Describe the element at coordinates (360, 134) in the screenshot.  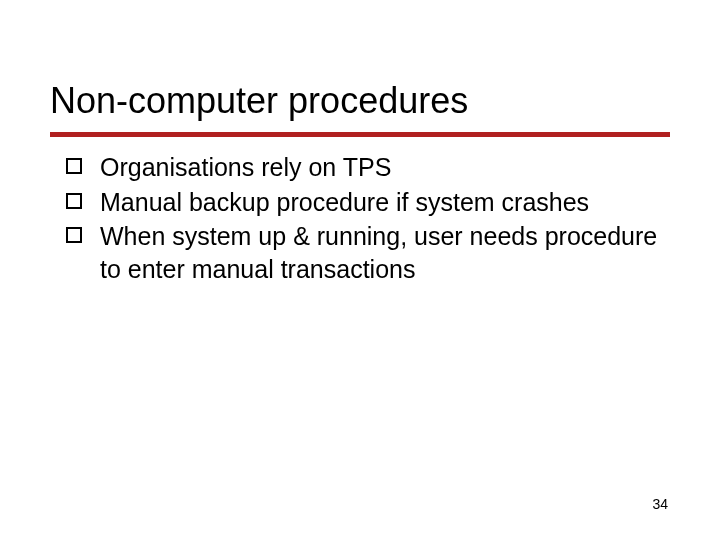
I see `title-underline` at that location.